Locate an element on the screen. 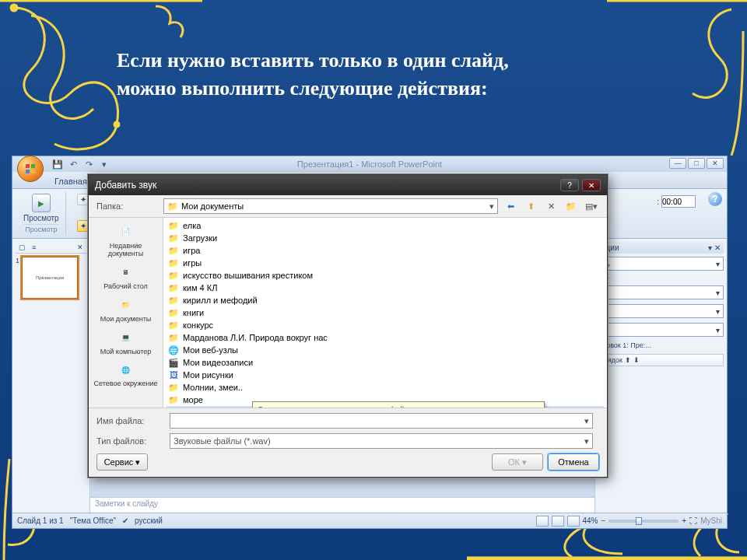  slide-thumbnails-pane: ▢ ≡ ✕ 1 Презентация is located at coordinates (51, 376).